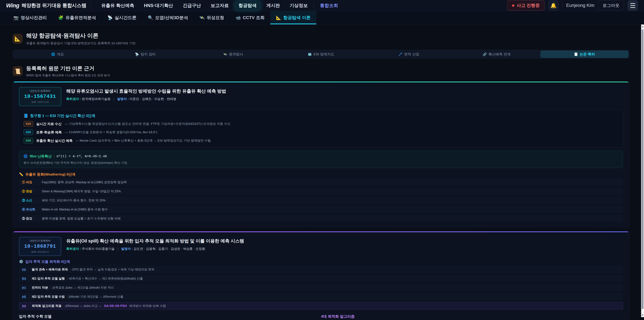 This screenshot has height=320, width=644. I want to click on optimization-step-b: (b) 제1 입자 추적 모델 실행 : 예측자료 + 확산계수 → 제1 예측…, so click(321, 278).